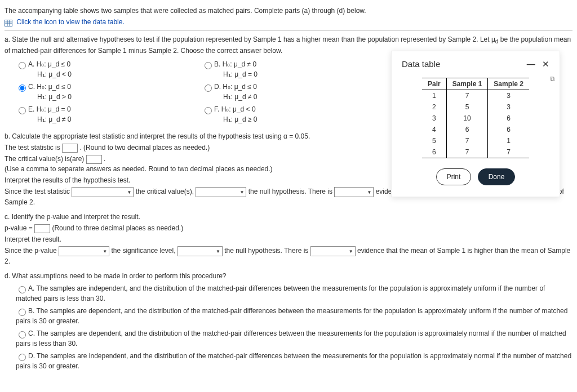  What do you see at coordinates (23, 88) in the screenshot?
I see `radio-a-C` at bounding box center [23, 88].